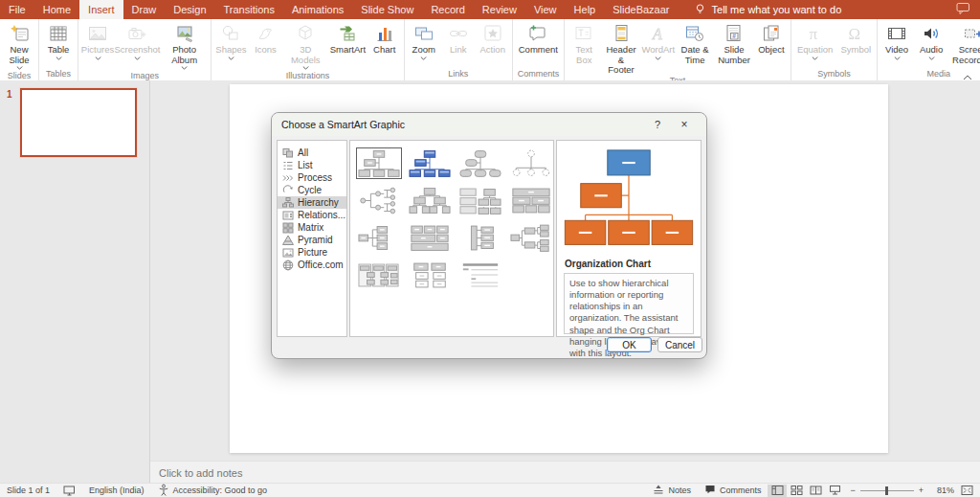  I want to click on notes-pane: Click to add notes, so click(565, 472).